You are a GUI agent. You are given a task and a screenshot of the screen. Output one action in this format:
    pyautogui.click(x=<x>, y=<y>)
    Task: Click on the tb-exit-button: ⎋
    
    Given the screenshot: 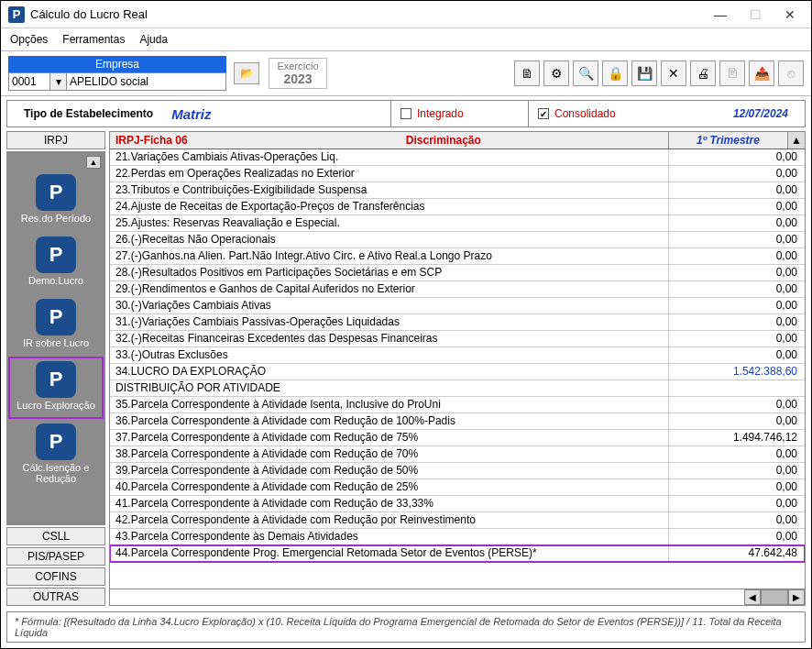 What is the action you would take?
    pyautogui.click(x=791, y=73)
    